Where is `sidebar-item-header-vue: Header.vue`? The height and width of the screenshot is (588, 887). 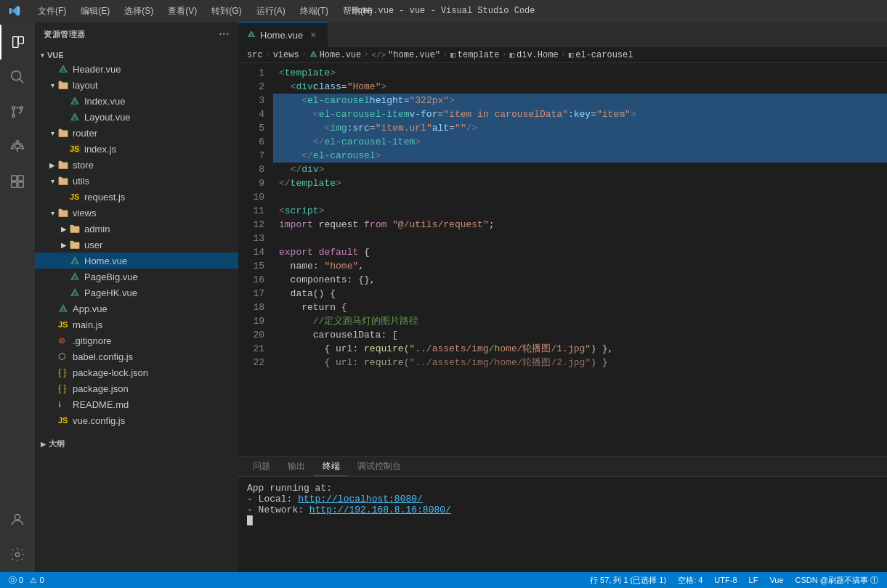
sidebar-item-header-vue: Header.vue is located at coordinates (137, 69).